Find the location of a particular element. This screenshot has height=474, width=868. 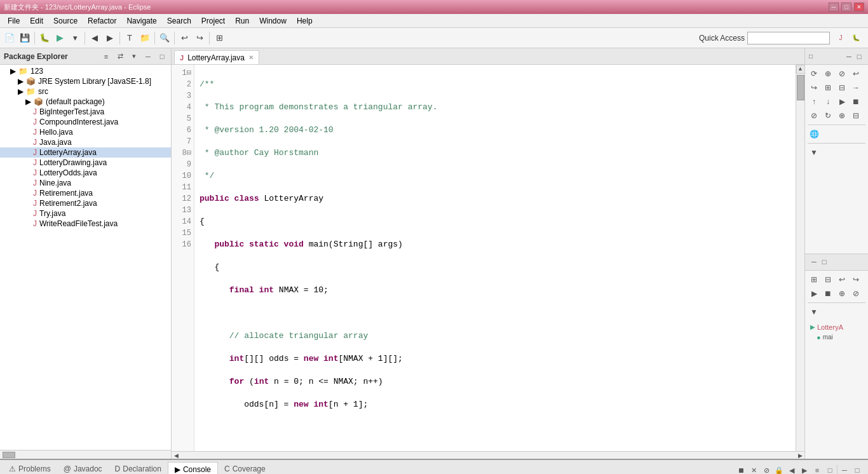

tree-default-package: ▶ 📦 (default package) is located at coordinates (85, 102).